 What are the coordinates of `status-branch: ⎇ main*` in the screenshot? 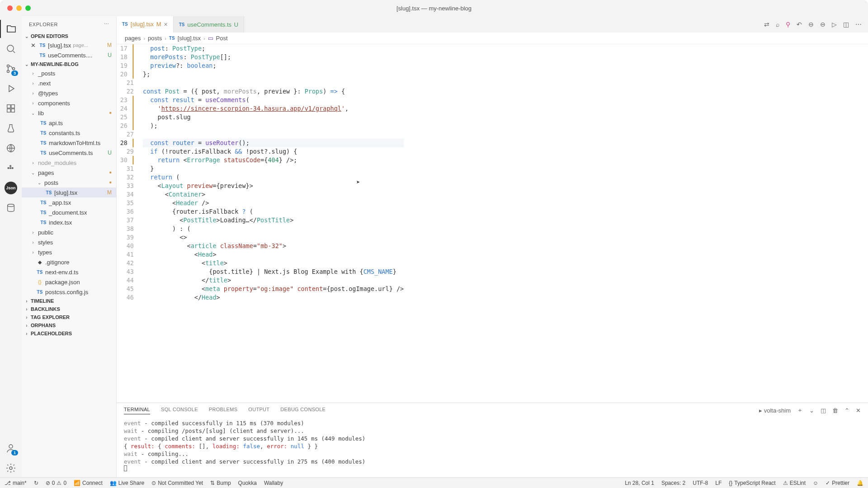 It's located at (15, 483).